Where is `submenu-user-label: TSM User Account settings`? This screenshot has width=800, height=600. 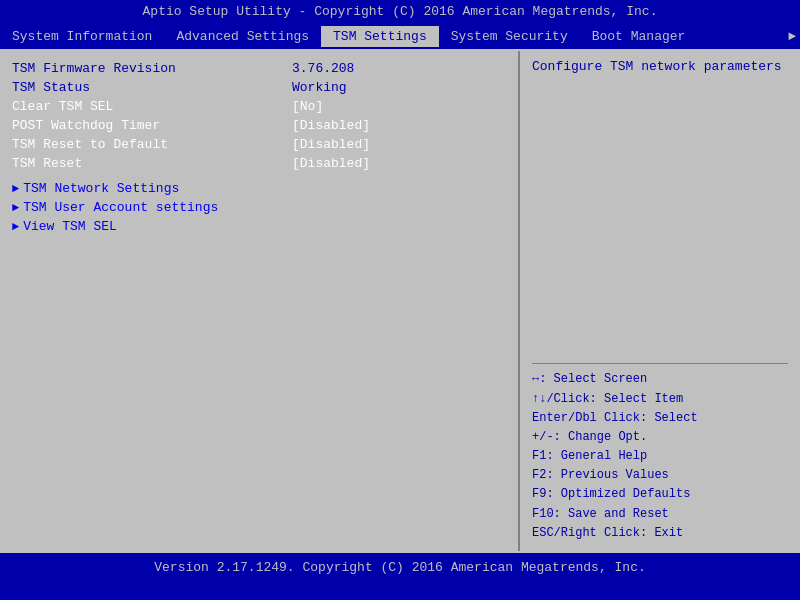
submenu-user-label: TSM User Account settings is located at coordinates (120, 208).